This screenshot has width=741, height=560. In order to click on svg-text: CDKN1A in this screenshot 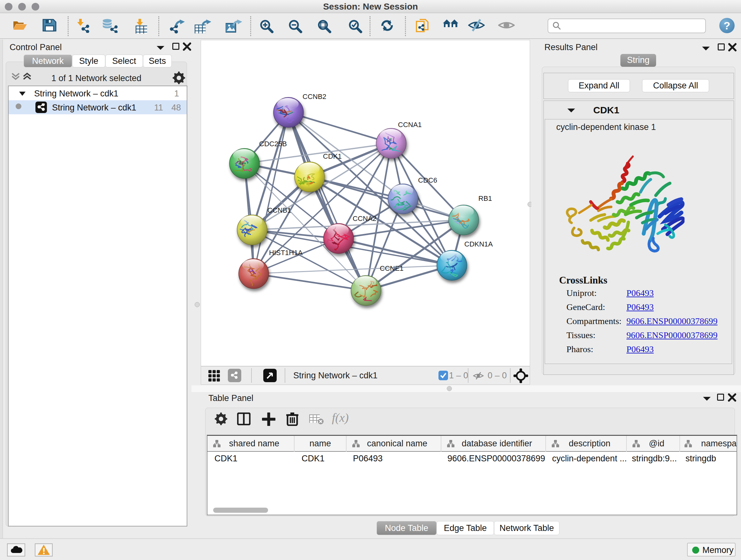, I will do `click(479, 244)`.